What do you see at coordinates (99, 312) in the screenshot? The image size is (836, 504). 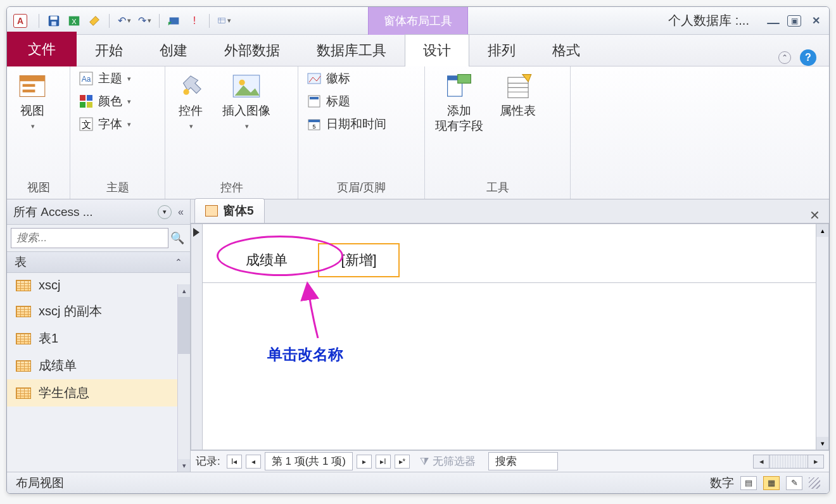 I see `table-item: xscj 的副本` at bounding box center [99, 312].